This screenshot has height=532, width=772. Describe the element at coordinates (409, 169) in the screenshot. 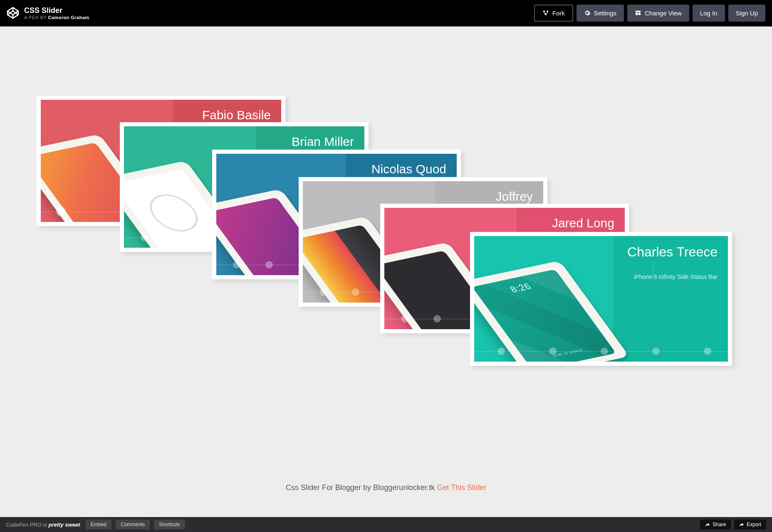

I see `card-title: Nicolas Quod` at that location.